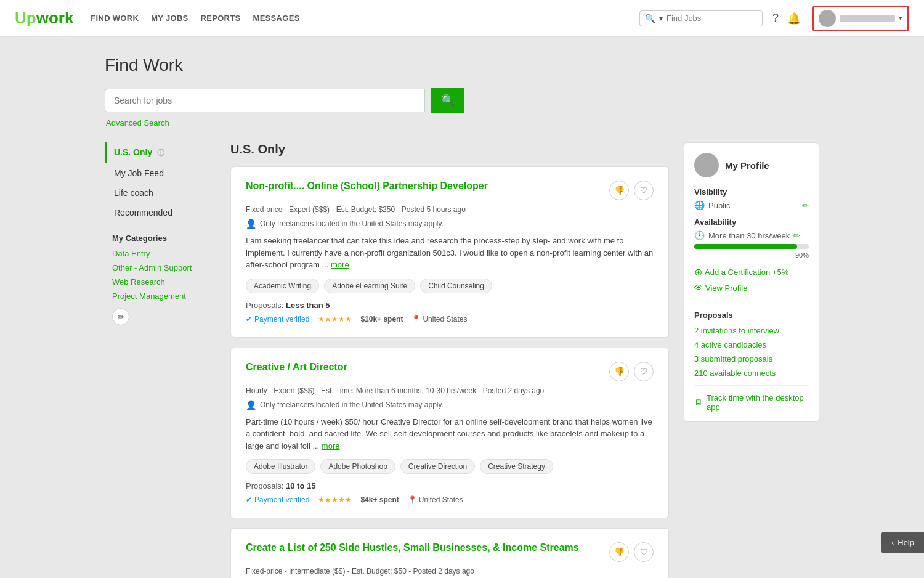  I want to click on job-title: Non-profit.... Online (School) Partnersh…, so click(424, 186).